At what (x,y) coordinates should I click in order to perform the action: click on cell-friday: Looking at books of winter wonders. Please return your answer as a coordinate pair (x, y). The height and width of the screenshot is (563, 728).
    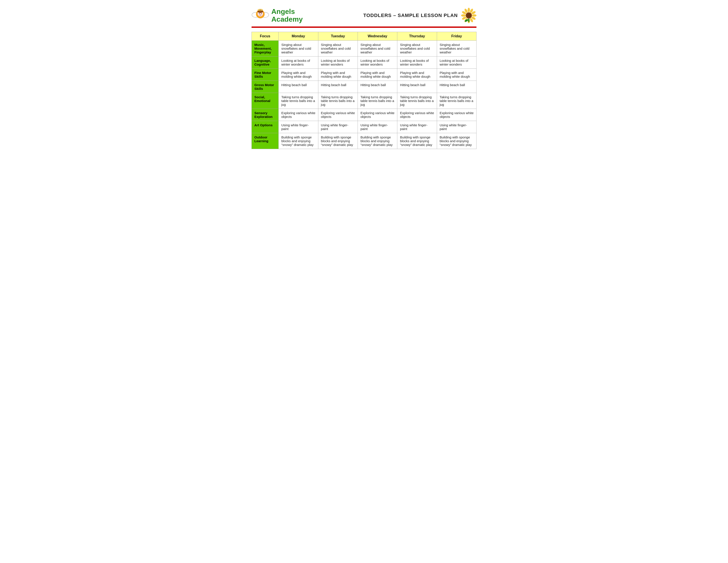
    Looking at the image, I should click on (457, 63).